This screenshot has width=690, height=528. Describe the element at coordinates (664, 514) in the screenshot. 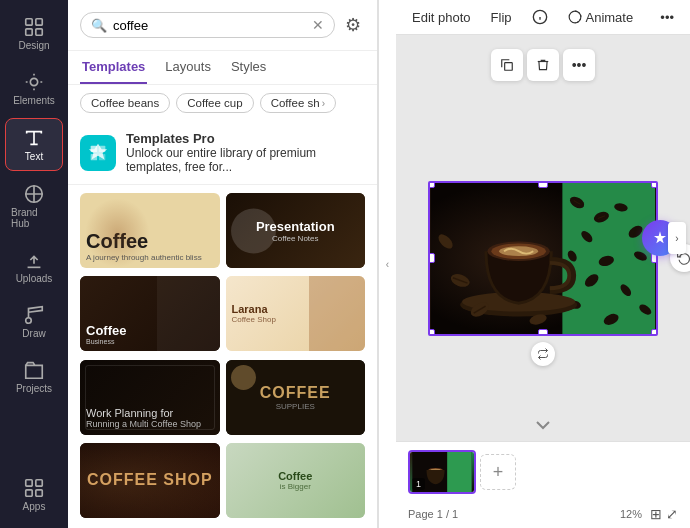

I see `zoom-icons: ⊞ ⤢` at that location.